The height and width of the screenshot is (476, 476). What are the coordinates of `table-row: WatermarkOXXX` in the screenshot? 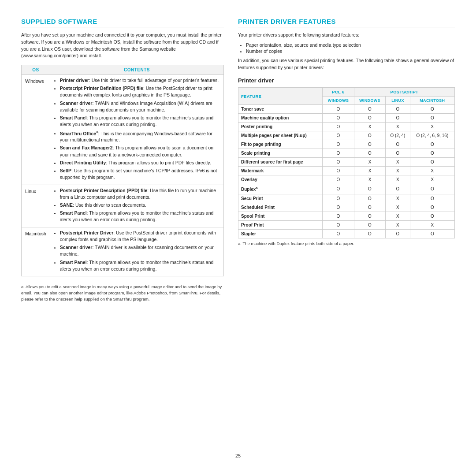 It's located at (346, 171).